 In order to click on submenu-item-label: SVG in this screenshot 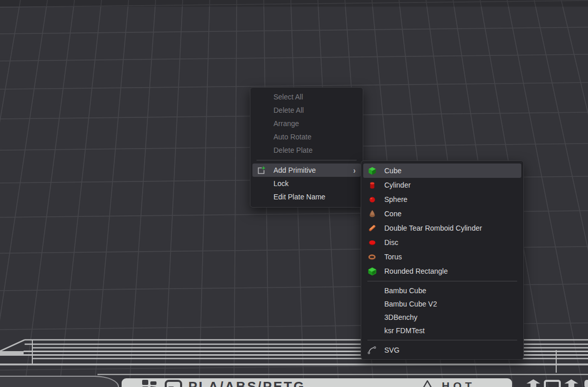, I will do `click(453, 350)`.